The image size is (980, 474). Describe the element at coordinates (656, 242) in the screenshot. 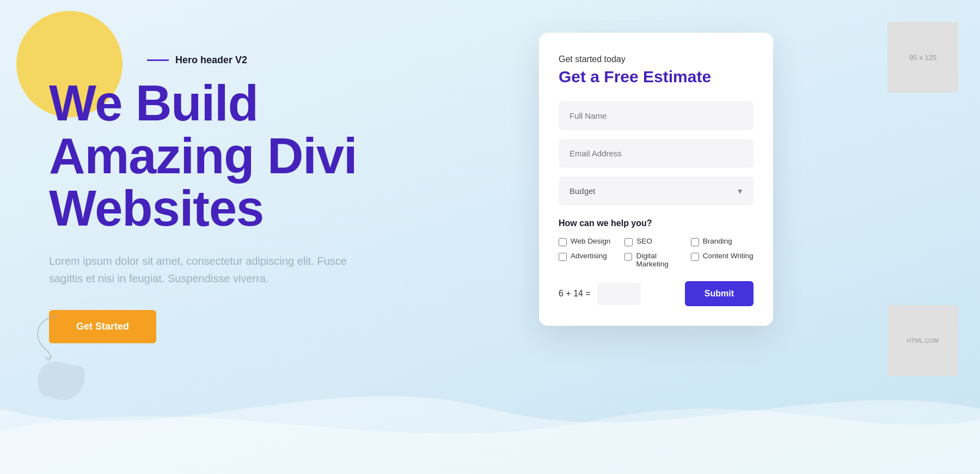

I see `checkbox-seo: SEO` at that location.